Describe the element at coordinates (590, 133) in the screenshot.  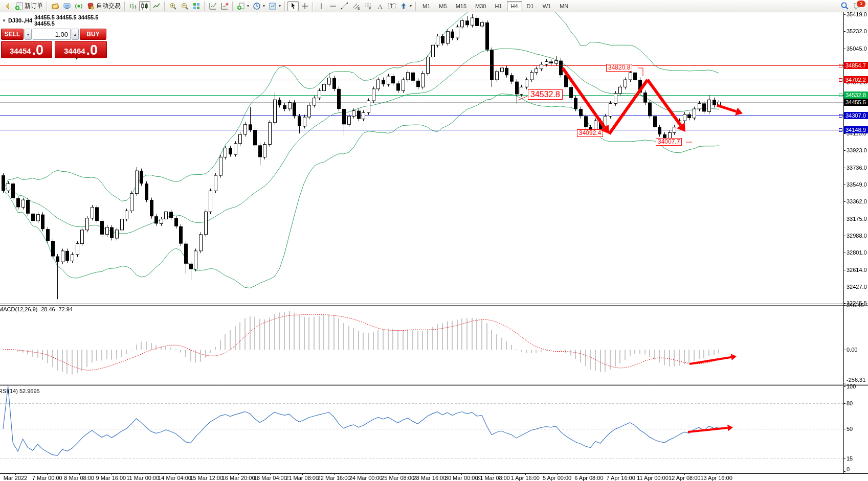
I see `price-annotation: 34092.4` at that location.